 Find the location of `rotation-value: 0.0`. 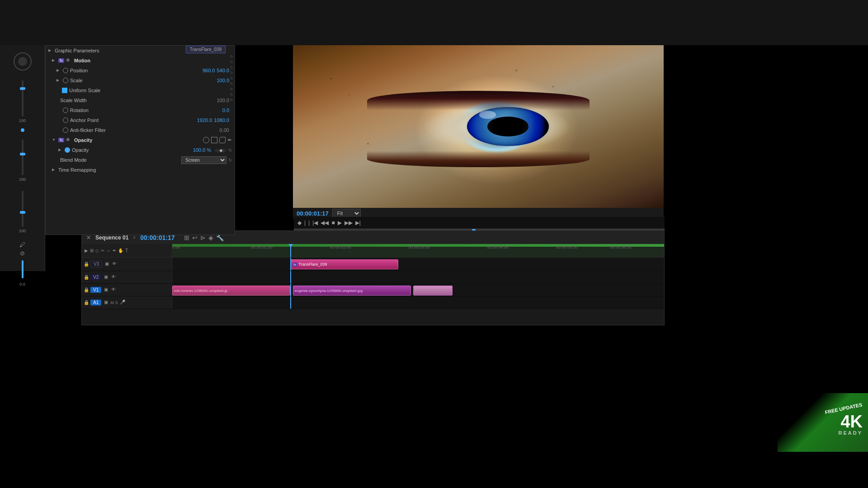

rotation-value: 0.0 is located at coordinates (226, 110).